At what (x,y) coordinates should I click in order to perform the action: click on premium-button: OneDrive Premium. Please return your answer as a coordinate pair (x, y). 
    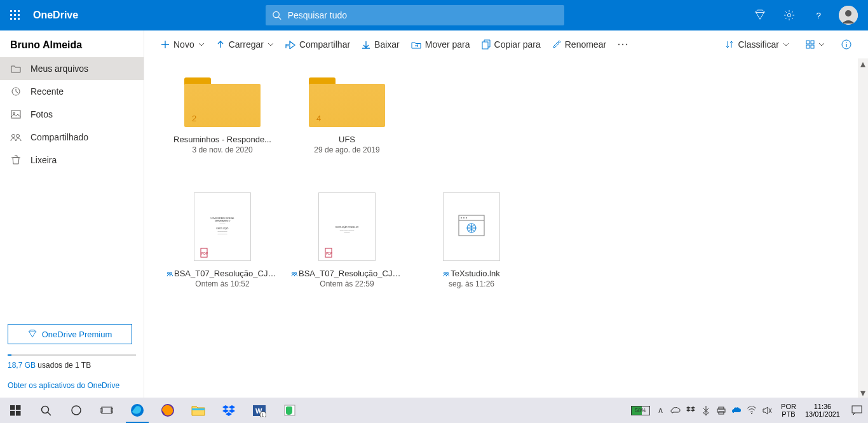
    Looking at the image, I should click on (70, 334).